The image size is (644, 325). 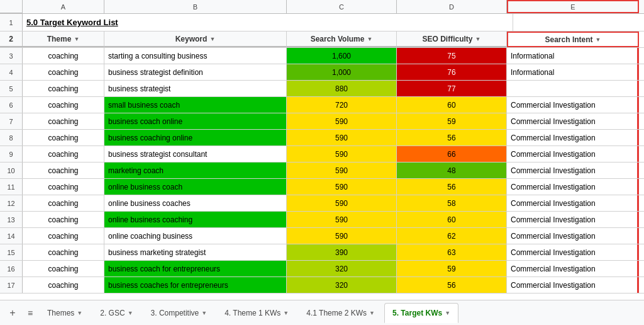 What do you see at coordinates (64, 39) in the screenshot?
I see `header-theme: Theme ▼` at bounding box center [64, 39].